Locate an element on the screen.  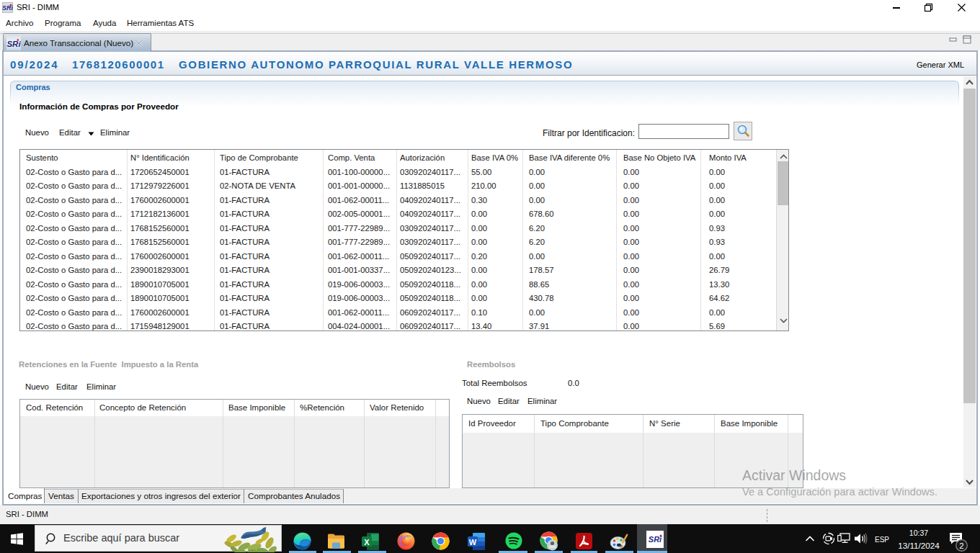
svg-text: X is located at coordinates (367, 542).